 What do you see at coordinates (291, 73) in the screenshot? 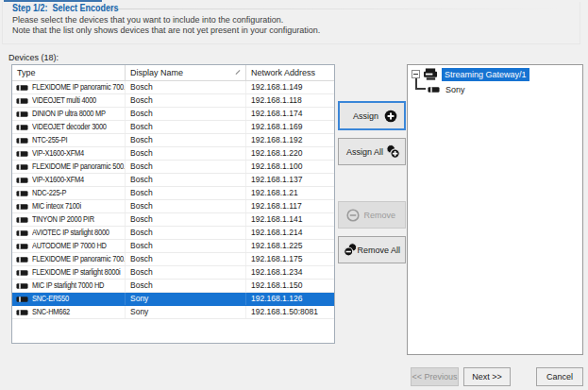
I see `column-header-network-address: Network Address` at bounding box center [291, 73].